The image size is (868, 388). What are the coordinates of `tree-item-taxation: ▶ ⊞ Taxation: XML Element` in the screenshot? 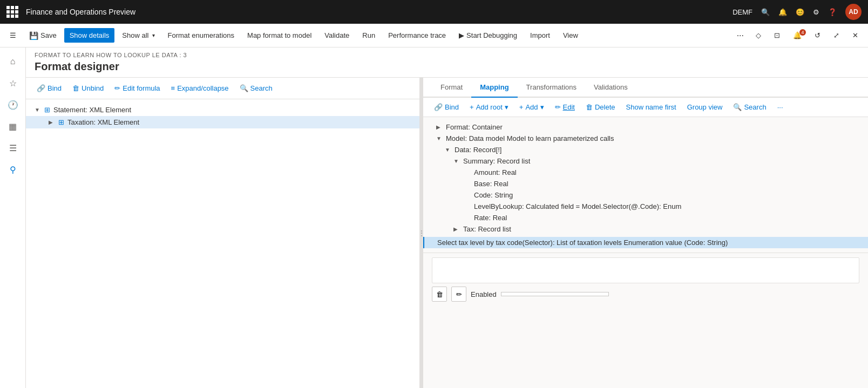 It's located at (222, 122).